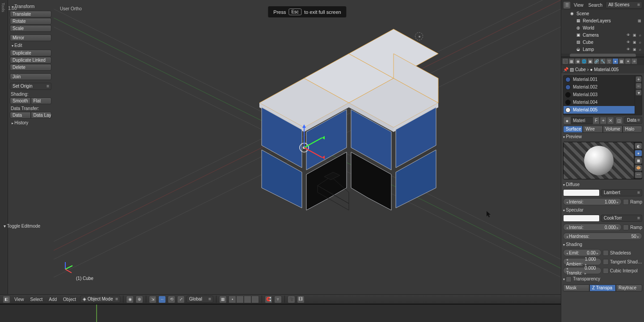 The height and width of the screenshot is (322, 644). What do you see at coordinates (4, 148) in the screenshot?
I see `region-tabs: Tools` at bounding box center [4, 148].